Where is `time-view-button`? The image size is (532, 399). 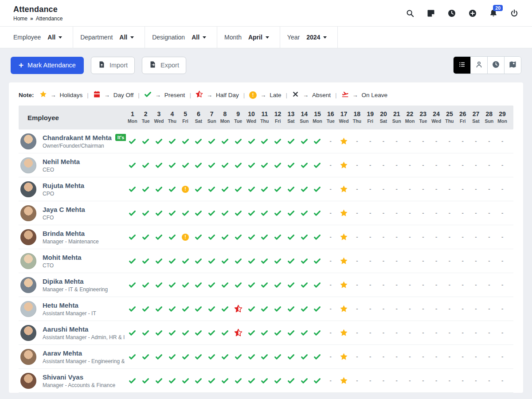 time-view-button is located at coordinates (496, 65).